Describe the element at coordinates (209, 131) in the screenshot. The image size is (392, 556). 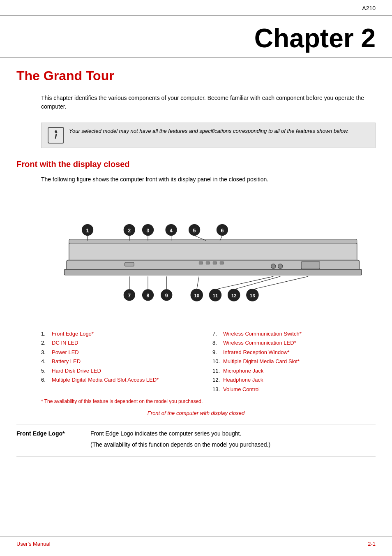
I see `info-note: Your selected model may not have all the…` at that location.